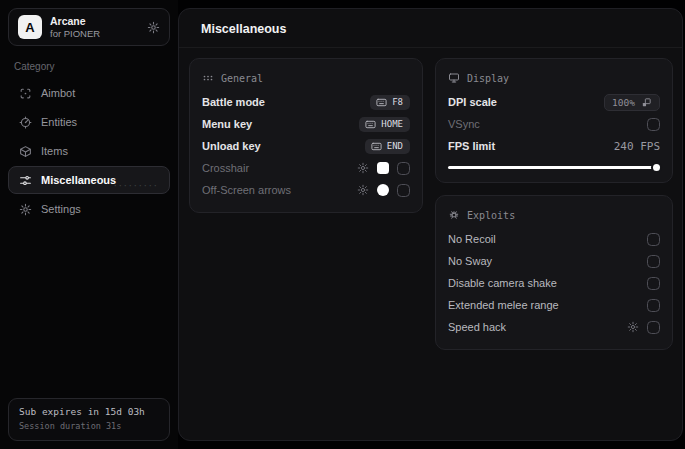 The height and width of the screenshot is (449, 685). Describe the element at coordinates (89, 151) in the screenshot. I see `sidebar-item-items: Items` at that location.